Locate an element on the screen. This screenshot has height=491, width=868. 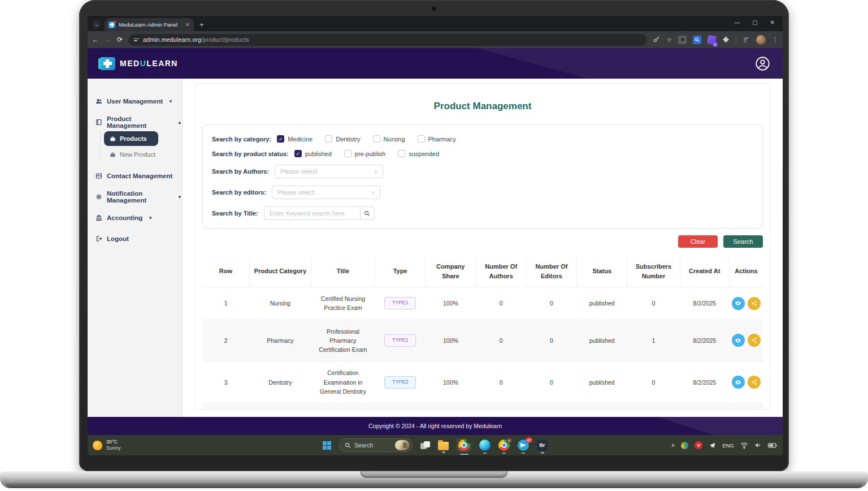
file-explorer-button is located at coordinates (443, 446).